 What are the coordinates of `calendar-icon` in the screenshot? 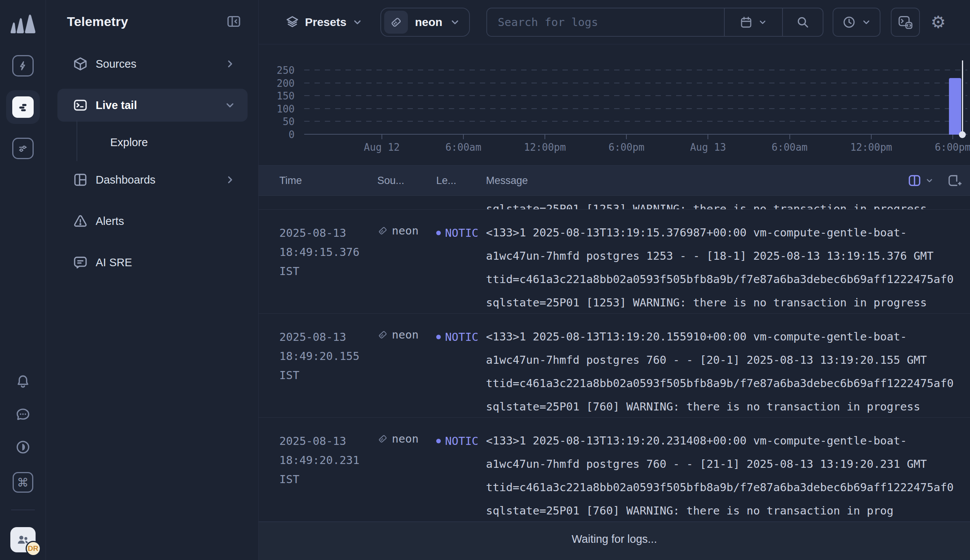 It's located at (746, 22).